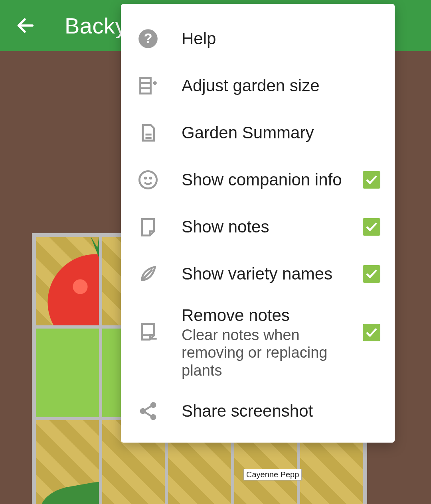 This screenshot has width=431, height=504. What do you see at coordinates (262, 179) in the screenshot?
I see `menu-item-label: Show companion info` at bounding box center [262, 179].